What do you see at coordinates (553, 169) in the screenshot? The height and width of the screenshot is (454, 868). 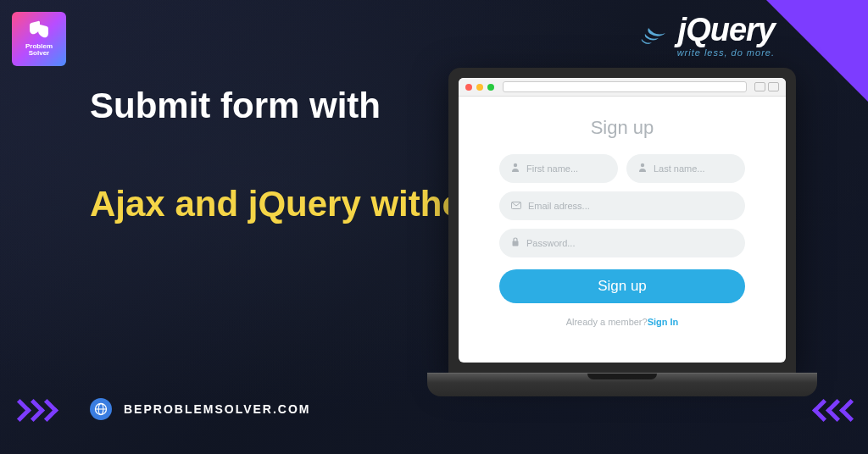 I see `placeholder: First name...` at bounding box center [553, 169].